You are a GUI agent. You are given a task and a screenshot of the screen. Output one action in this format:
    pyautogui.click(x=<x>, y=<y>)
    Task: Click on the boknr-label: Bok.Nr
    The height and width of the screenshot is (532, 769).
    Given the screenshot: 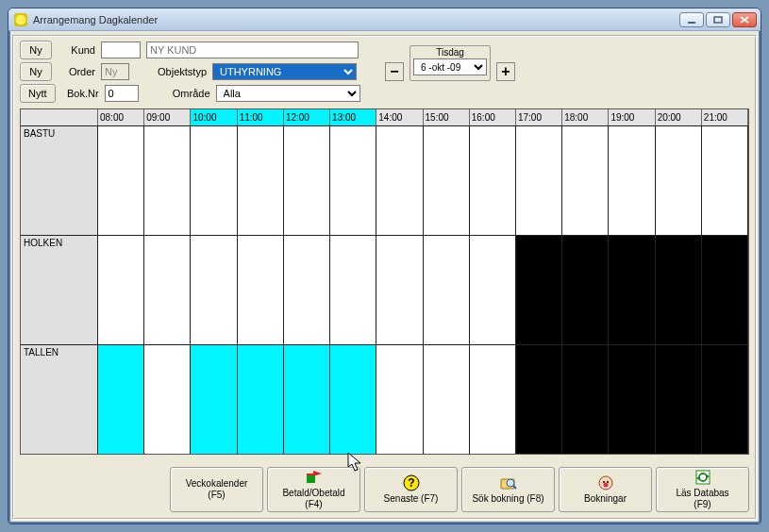 What is the action you would take?
    pyautogui.click(x=80, y=93)
    